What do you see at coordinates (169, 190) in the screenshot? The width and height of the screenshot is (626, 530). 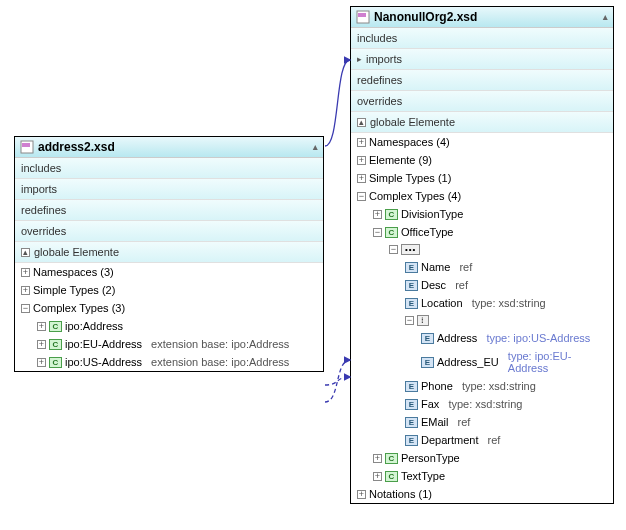 I see `section-imports: imports` at bounding box center [169, 190].